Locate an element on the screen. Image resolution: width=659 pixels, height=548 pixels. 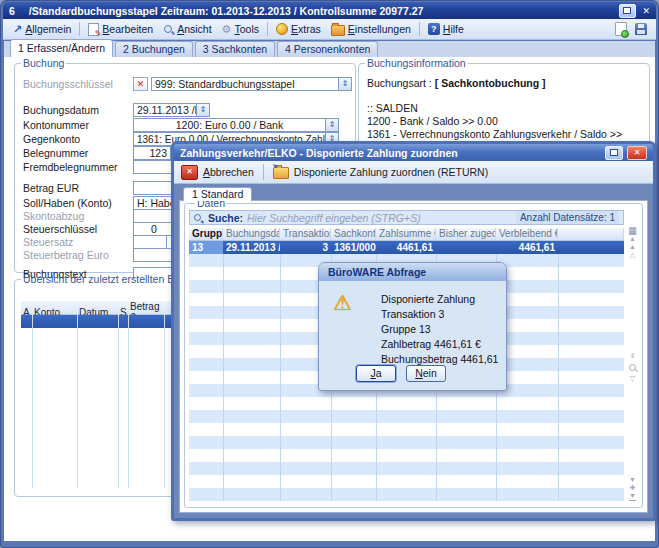
scroll-top-icon: ▲ is located at coordinates (632, 238).